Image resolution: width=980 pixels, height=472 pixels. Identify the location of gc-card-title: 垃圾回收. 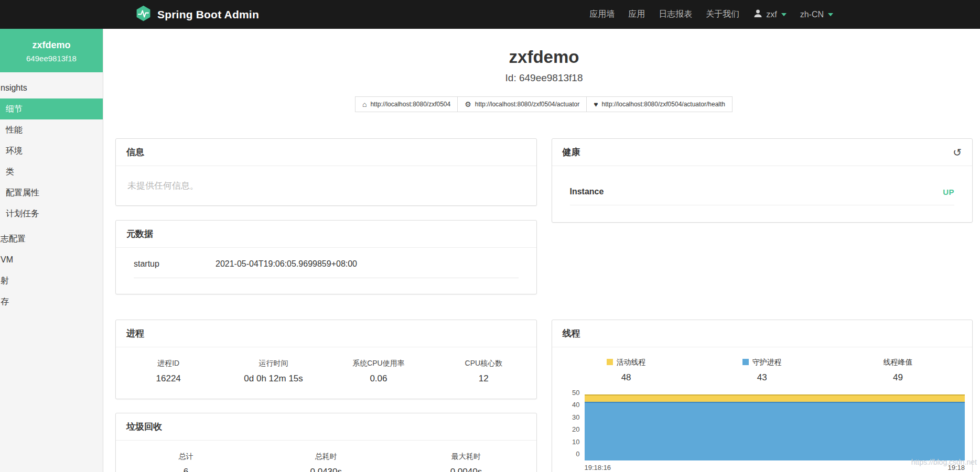
(144, 426).